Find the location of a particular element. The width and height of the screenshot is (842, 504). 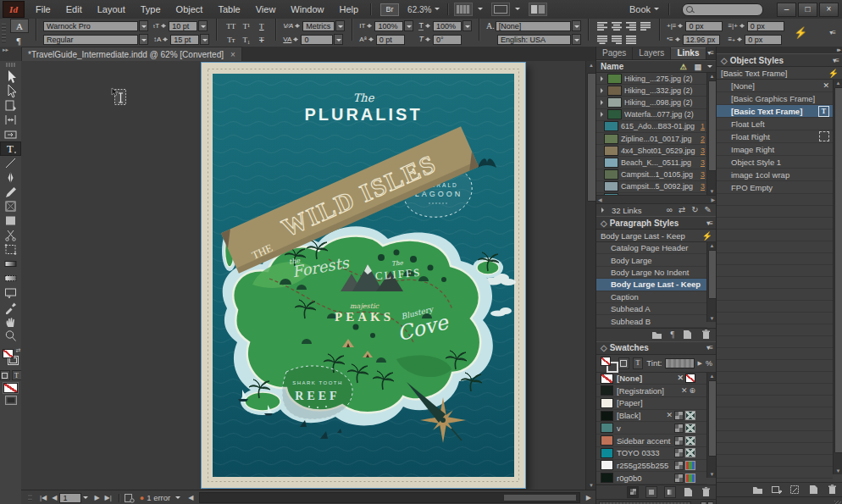

font-style-field: Regular is located at coordinates (91, 40).